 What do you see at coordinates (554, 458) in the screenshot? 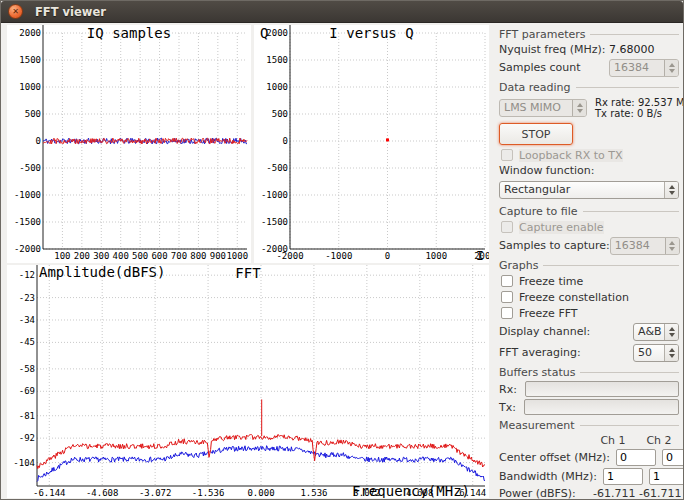
I see `center-offset-label: Center offset (MHz):` at bounding box center [554, 458].